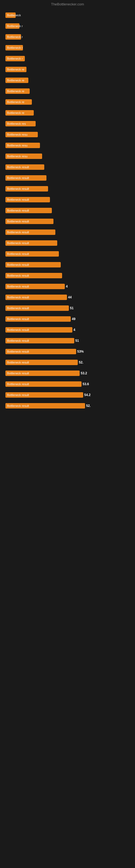 This screenshot has width=135, height=868. I want to click on bar-value: 53.2, so click(84, 373).